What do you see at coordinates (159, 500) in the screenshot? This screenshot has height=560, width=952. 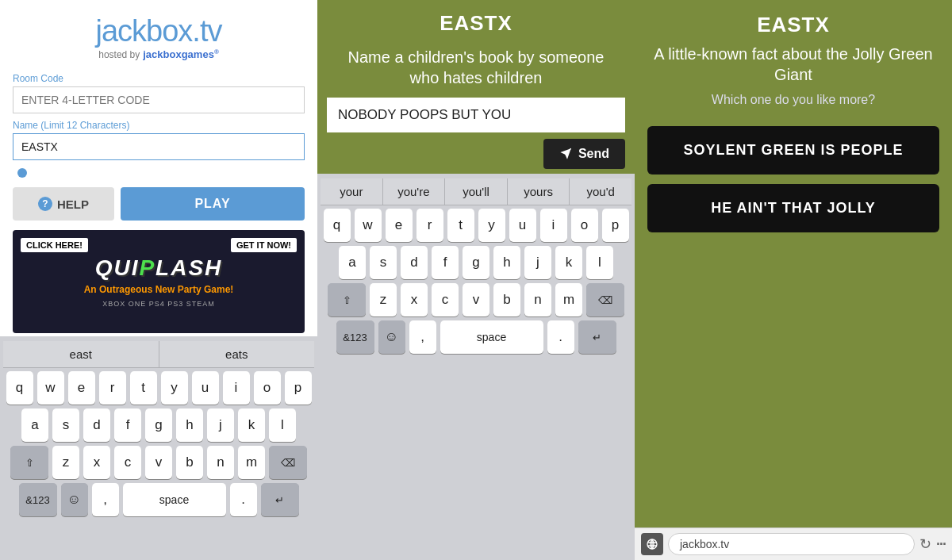 I see `key-row-4: &123 ☺ , space . ↵` at bounding box center [159, 500].